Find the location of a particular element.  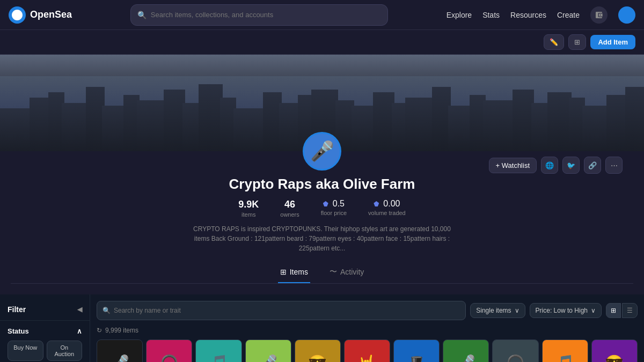

refresh-button: ↻ is located at coordinates (99, 330).